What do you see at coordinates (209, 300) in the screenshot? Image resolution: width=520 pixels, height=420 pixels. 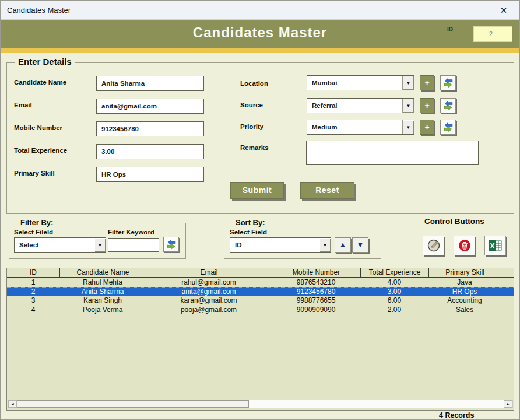 I see `cell-email: karan@gmail.com` at bounding box center [209, 300].